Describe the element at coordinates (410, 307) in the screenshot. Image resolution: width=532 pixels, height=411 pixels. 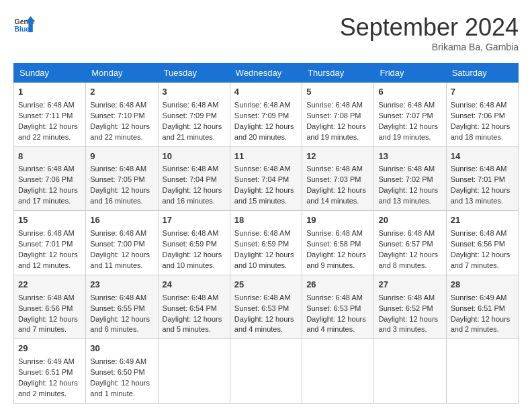
I see `calendar-day-cell: 27Sunrise: 6:48 AMSunset: 6:52 PMDayligh…` at that location.